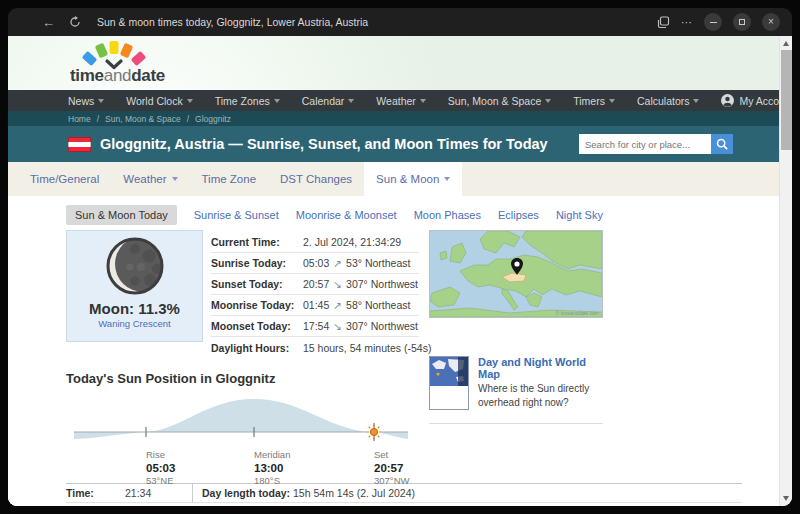 The width and height of the screenshot is (800, 514). I want to click on page-title-bar: Sun & moon times today, Gloggnitz, Lower…, so click(232, 22).